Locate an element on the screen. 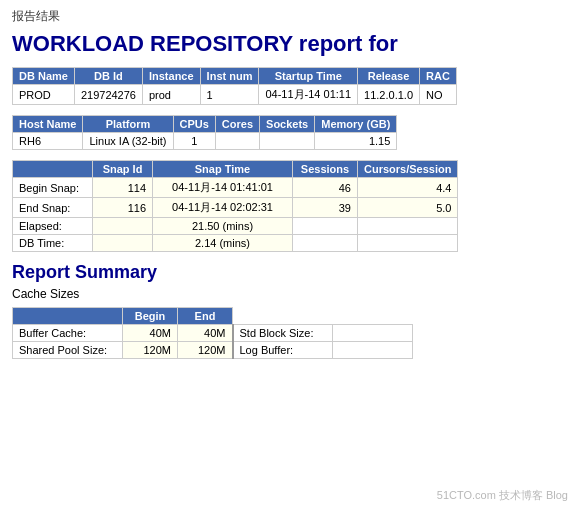  cache-empty-header is located at coordinates (68, 316).